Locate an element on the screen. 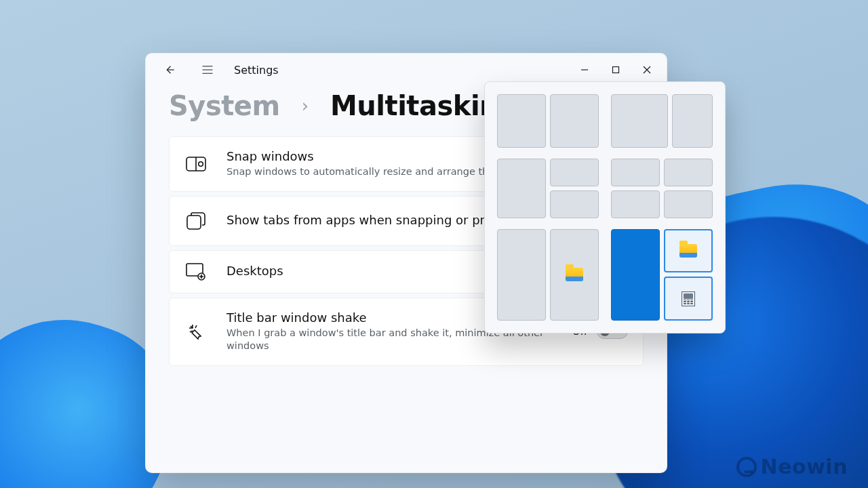  desktops-icon is located at coordinates (196, 272).